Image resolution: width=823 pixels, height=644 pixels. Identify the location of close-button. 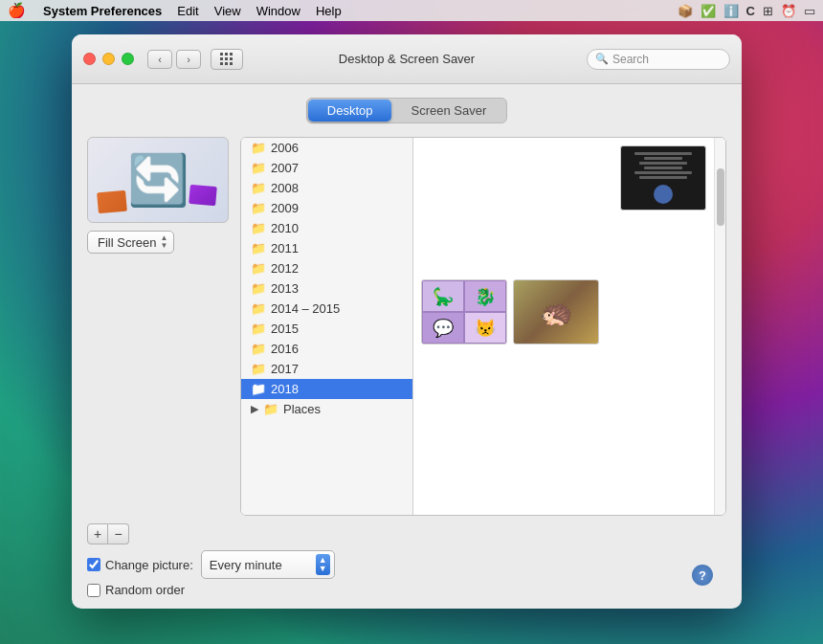
(90, 59).